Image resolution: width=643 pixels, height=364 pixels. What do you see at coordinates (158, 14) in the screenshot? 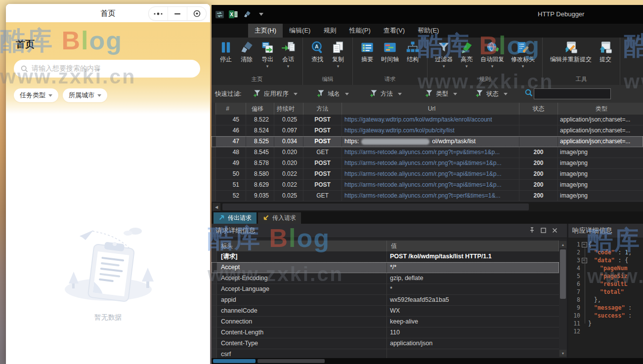
I see `more-button` at bounding box center [158, 14].